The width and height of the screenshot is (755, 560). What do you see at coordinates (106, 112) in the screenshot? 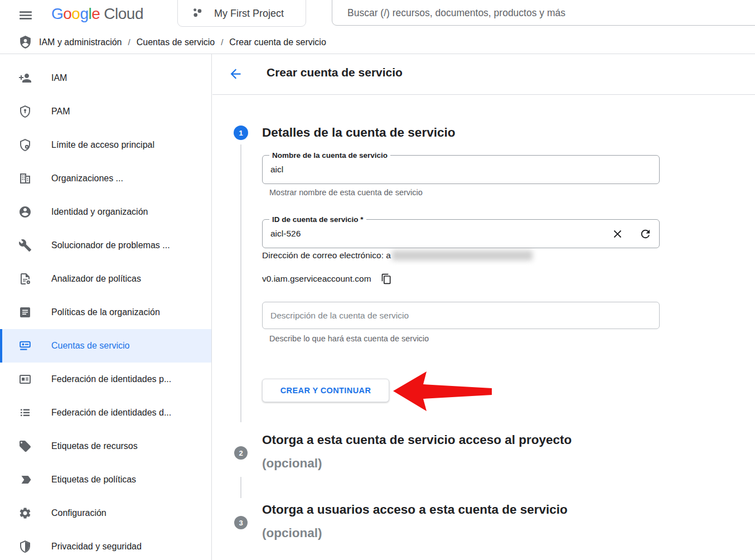
I see `sidebar-item-pam: PAM` at bounding box center [106, 112].